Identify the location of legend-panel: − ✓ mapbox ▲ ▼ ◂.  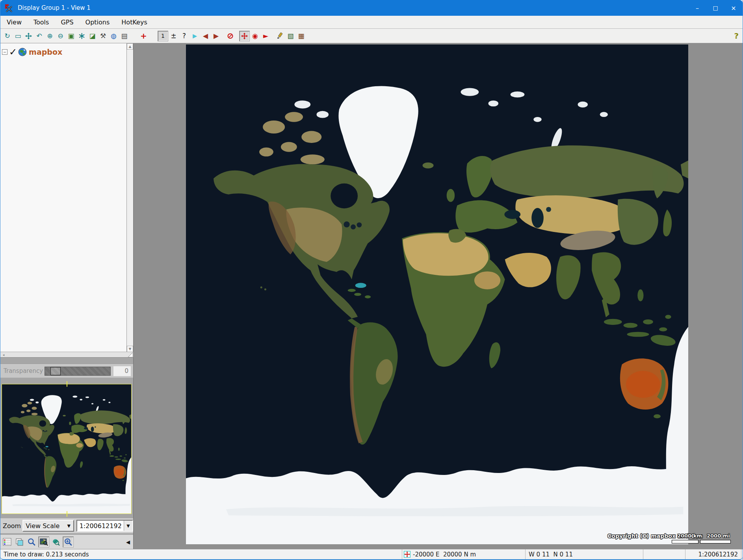
(67, 200).